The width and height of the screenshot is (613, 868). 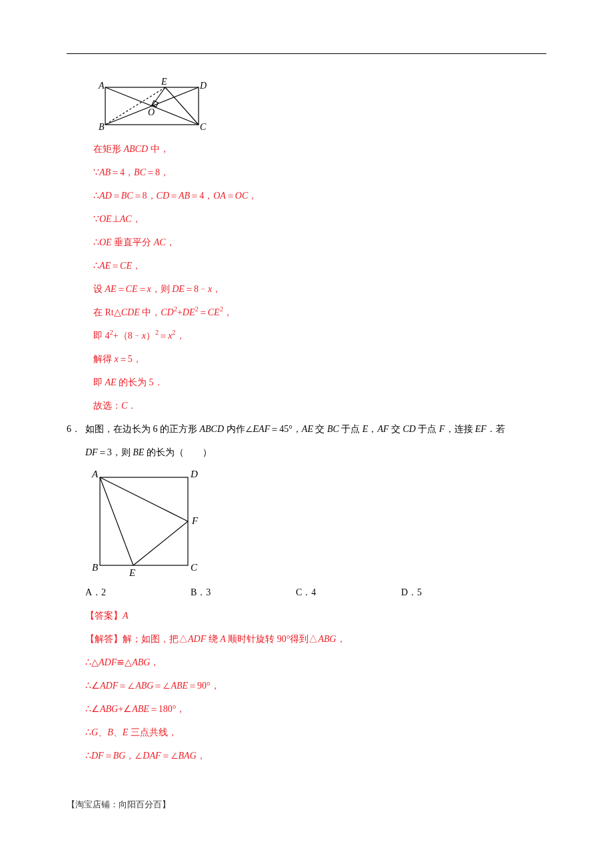 I want to click on sol5-line: ∵OE⊥AC，, so click(x=313, y=219).